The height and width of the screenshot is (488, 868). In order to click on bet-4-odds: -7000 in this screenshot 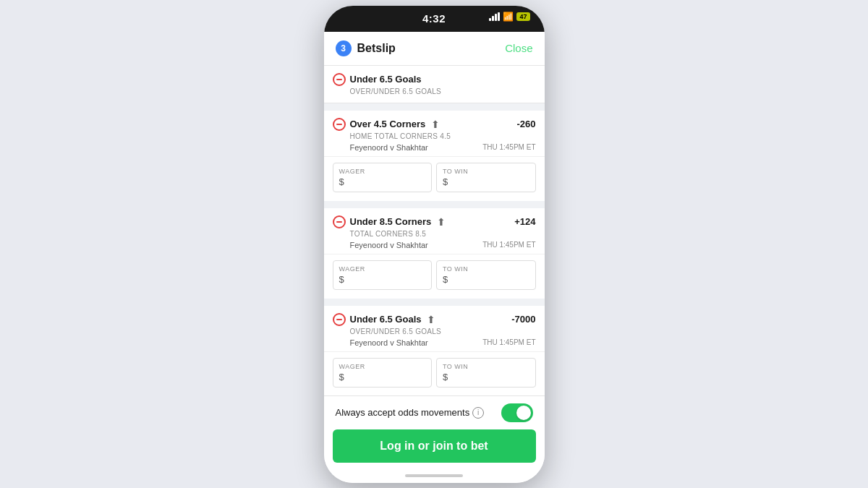, I will do `click(524, 320)`.